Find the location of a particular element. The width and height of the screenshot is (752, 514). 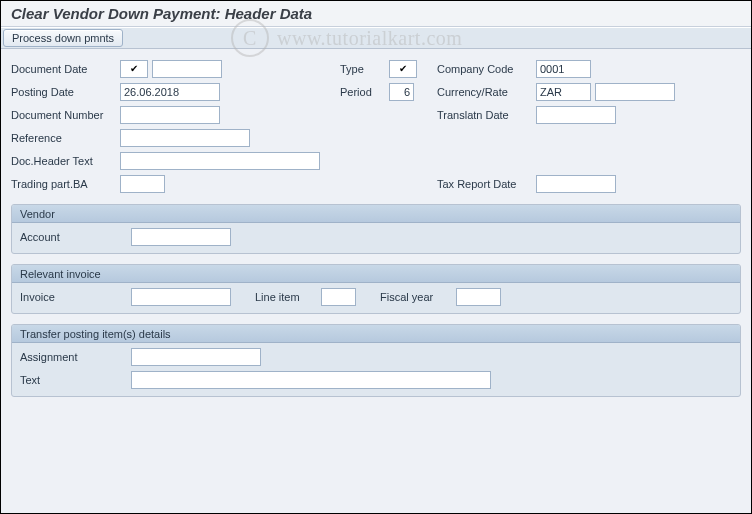

account-input is located at coordinates (181, 237).